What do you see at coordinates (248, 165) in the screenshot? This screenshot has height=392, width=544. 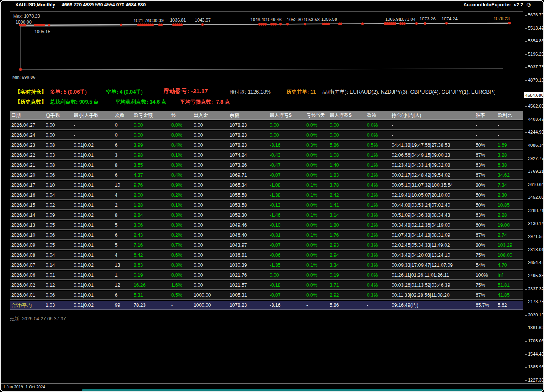 I see `table-cell: 1073.26` at bounding box center [248, 165].